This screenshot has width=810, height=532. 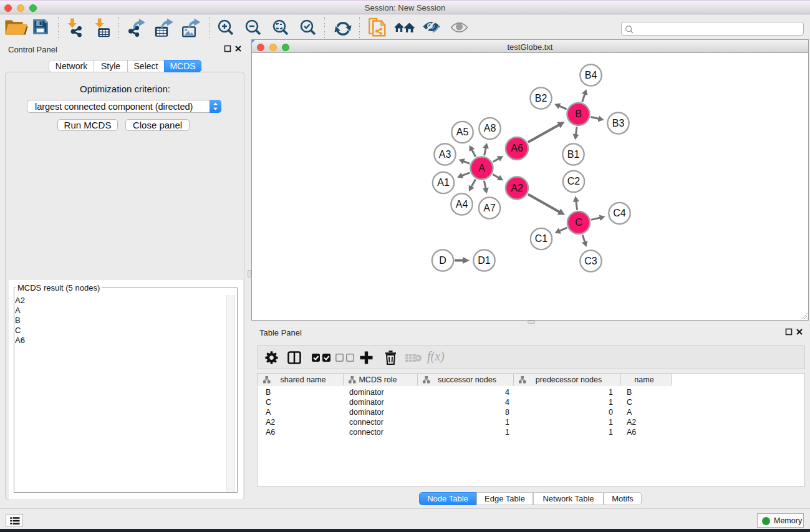 I want to click on svg-text: B3, so click(x=619, y=123).